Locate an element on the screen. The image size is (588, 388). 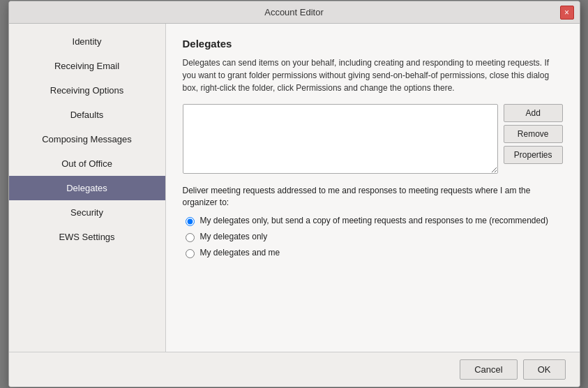
radio-group: My delegates only, but send a copy of me… is located at coordinates (374, 237).